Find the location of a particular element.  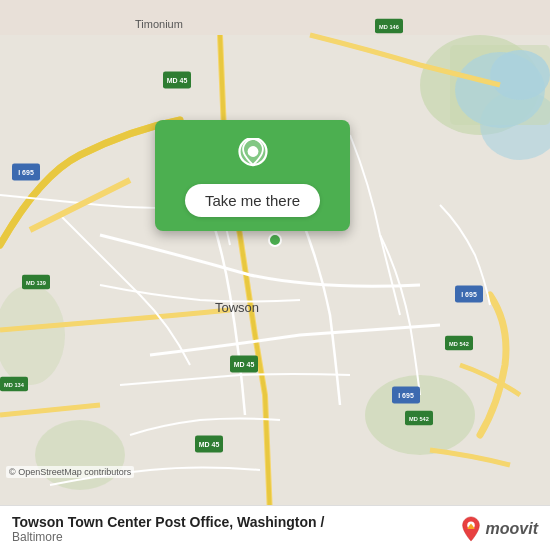

towson-label: Towson is located at coordinates (237, 308).